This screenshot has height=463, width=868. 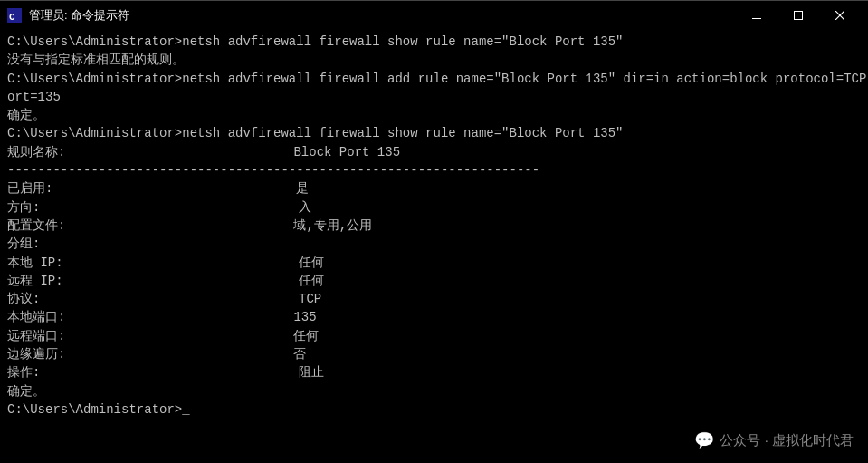 I want to click on watermark-text: 公众号 · 虚拟化时代君, so click(x=787, y=440).